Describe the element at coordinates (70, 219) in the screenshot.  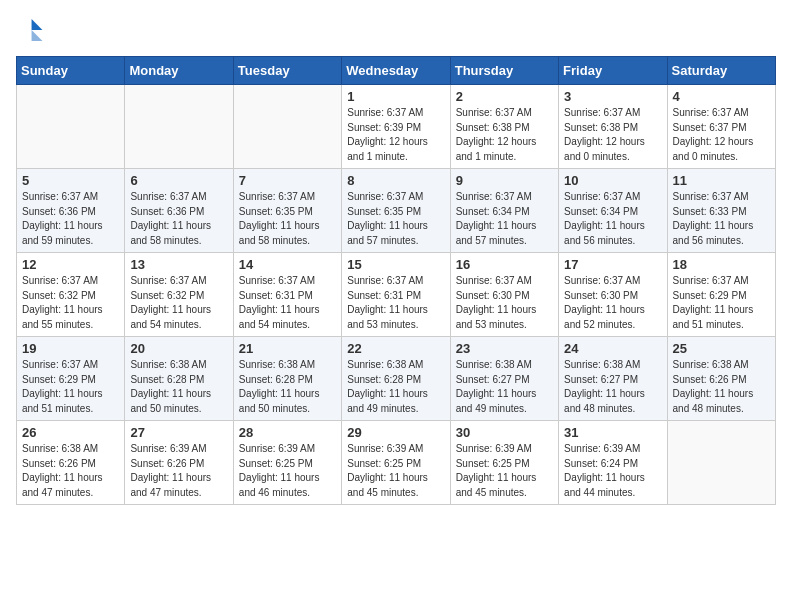
I see `day-info: Sunrise: 6:37 AM Sunset: 6:36 PM Dayligh…` at that location.